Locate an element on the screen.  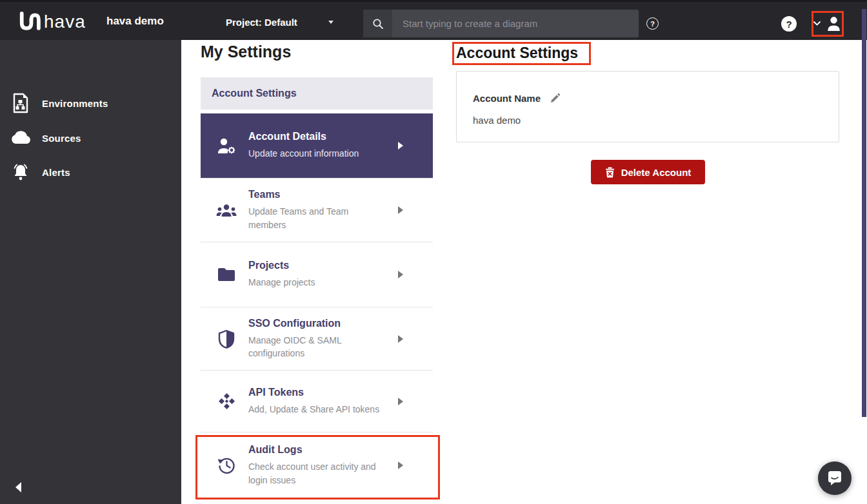
pencil-icon is located at coordinates (555, 98).